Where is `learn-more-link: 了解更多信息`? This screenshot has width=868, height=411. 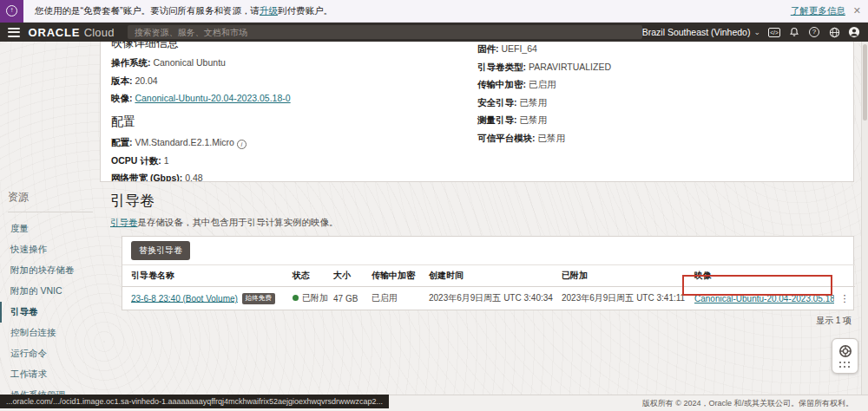 learn-more-link: 了解更多信息 is located at coordinates (818, 11).